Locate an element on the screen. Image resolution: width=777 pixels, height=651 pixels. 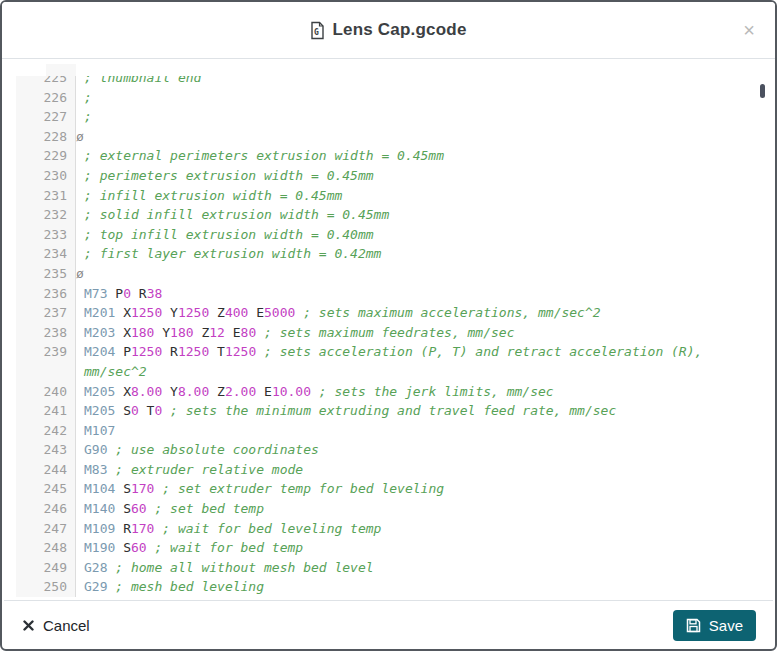
code-line: 238M203 X180 Y180 Z12 E80 ; sets maximum… is located at coordinates (386, 333).